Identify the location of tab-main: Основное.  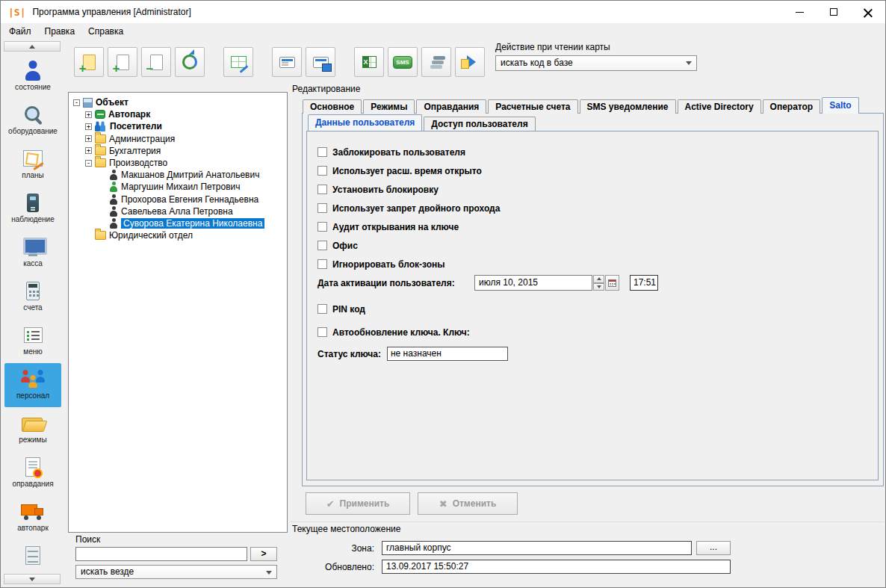
(332, 106).